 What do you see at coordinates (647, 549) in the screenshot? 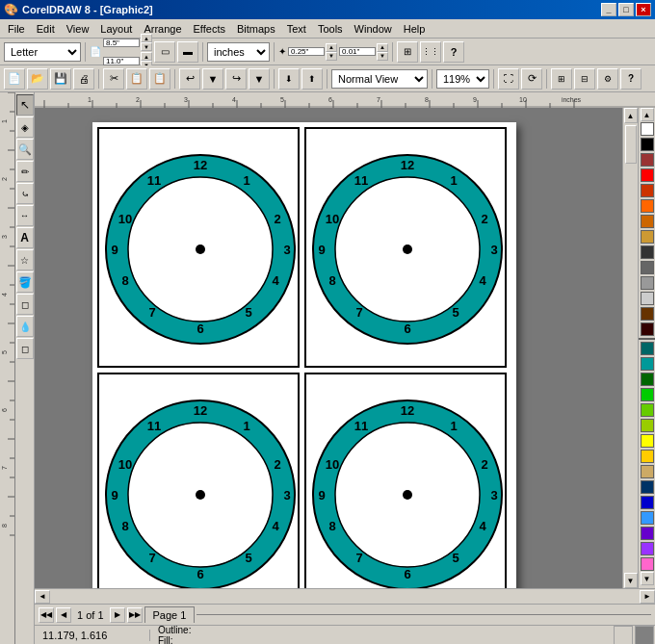
I see `color-violet` at bounding box center [647, 549].